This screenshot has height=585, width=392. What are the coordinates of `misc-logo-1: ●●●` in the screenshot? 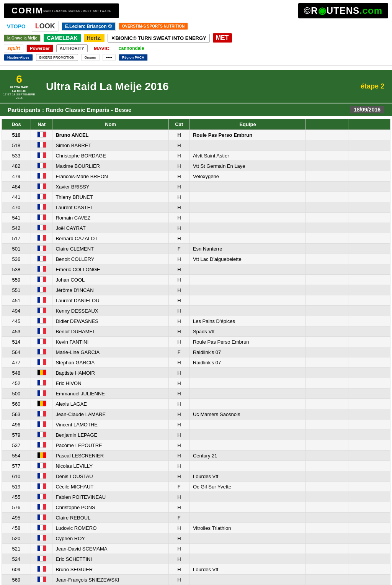 It's located at (109, 57).